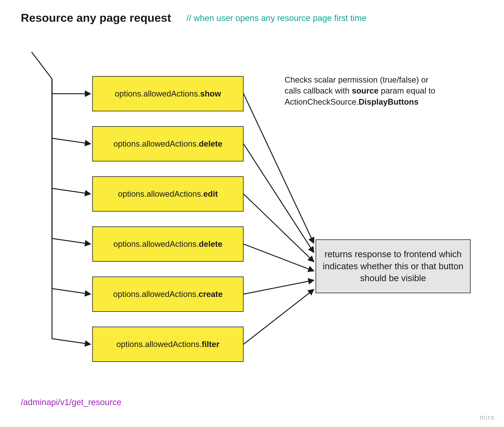 The width and height of the screenshot is (504, 427). I want to click on api-path-label: /adminapi/v1/get_resource, so click(71, 402).